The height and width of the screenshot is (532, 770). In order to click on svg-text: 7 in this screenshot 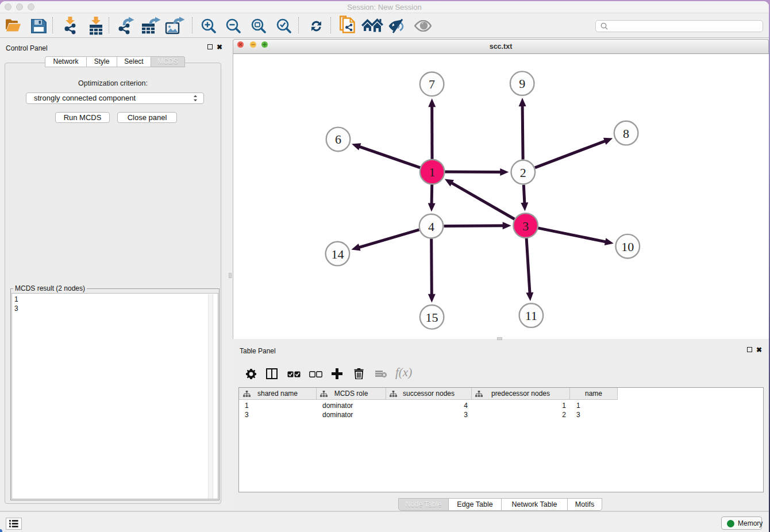, I will do `click(432, 84)`.